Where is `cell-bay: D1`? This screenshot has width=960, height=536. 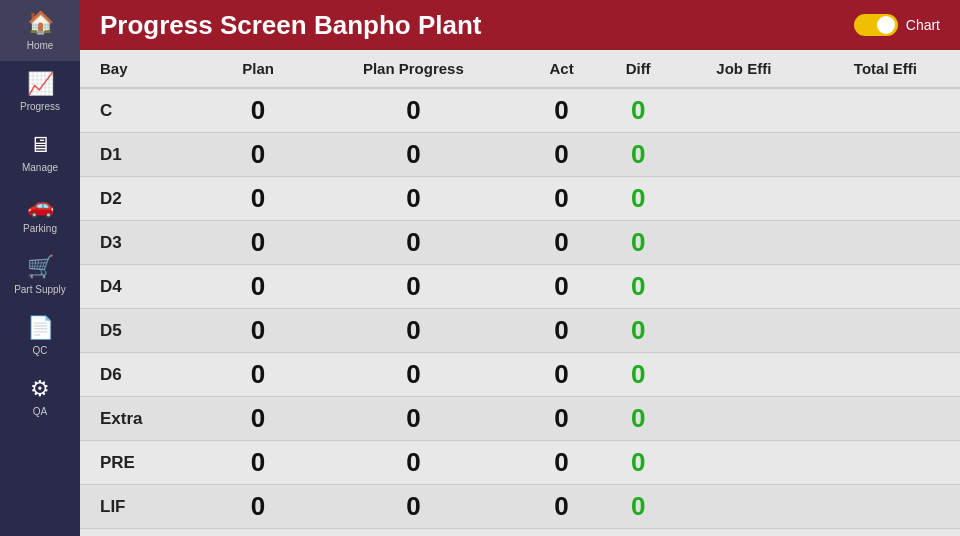 cell-bay: D1 is located at coordinates (146, 155).